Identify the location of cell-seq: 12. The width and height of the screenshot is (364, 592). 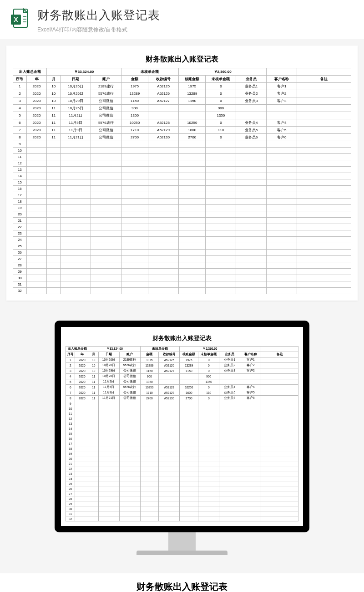
(71, 419).